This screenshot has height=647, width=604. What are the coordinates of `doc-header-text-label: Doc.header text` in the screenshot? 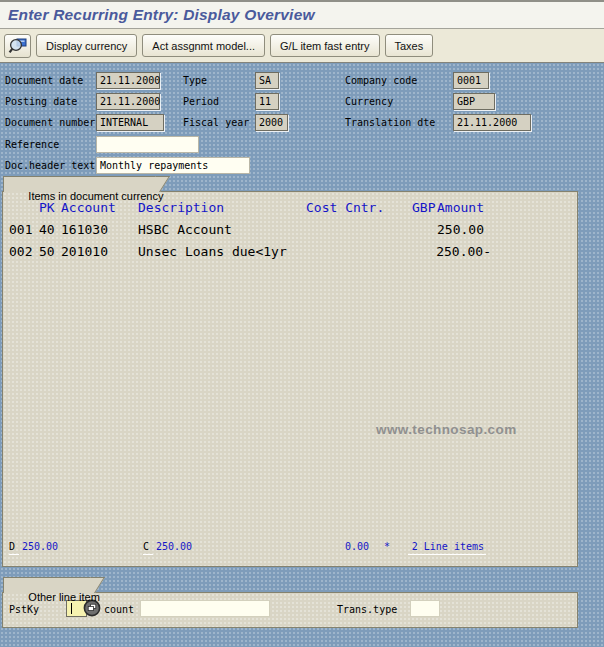 It's located at (50, 166).